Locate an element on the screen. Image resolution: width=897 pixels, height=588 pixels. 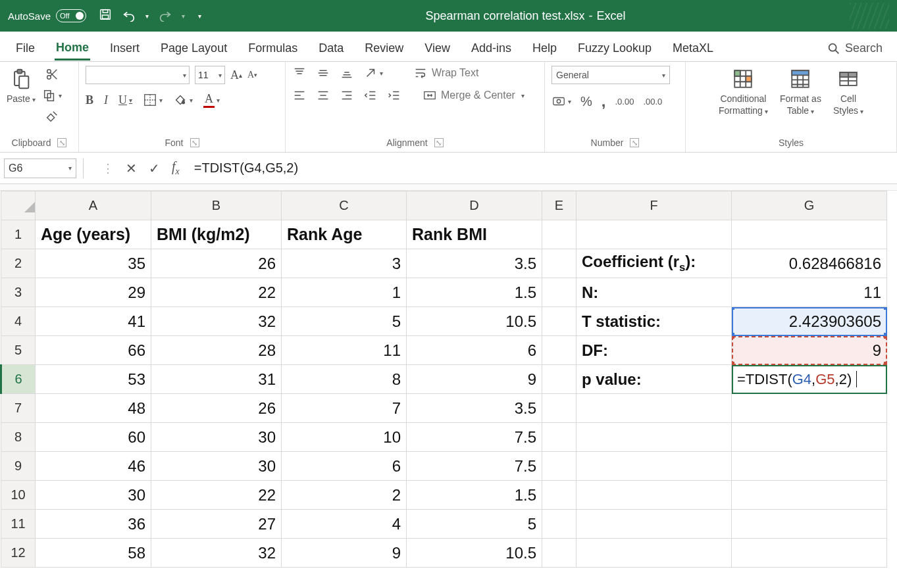
insert-function-button: fx is located at coordinates (176, 168).